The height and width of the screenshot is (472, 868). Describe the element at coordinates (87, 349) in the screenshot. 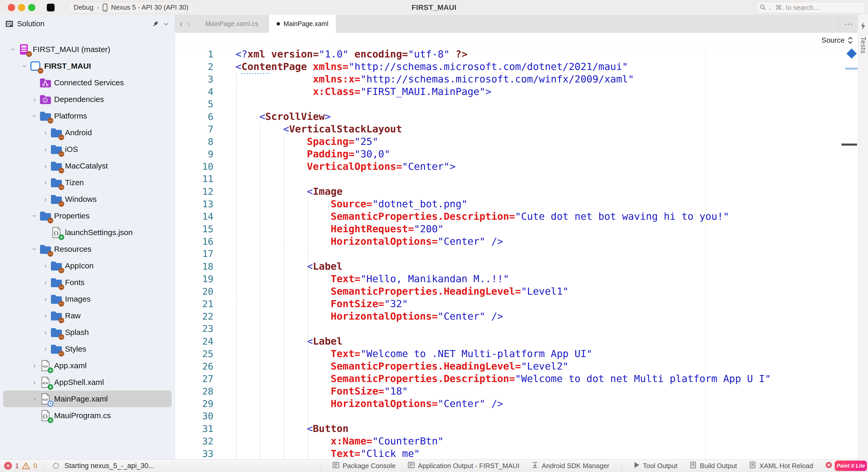

I see `tree-item-styles: › ⋯ Styles` at that location.